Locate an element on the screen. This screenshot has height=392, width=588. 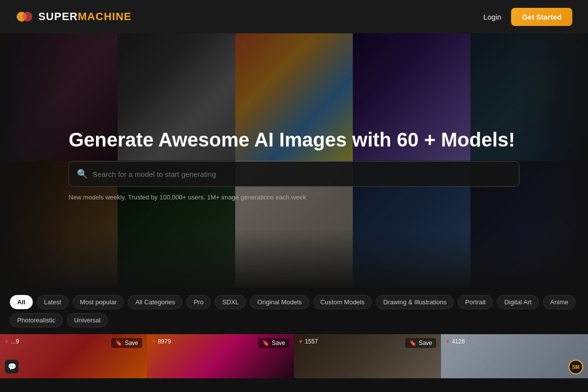
bookmark-icon-2: 🔖 is located at coordinates (413, 343).